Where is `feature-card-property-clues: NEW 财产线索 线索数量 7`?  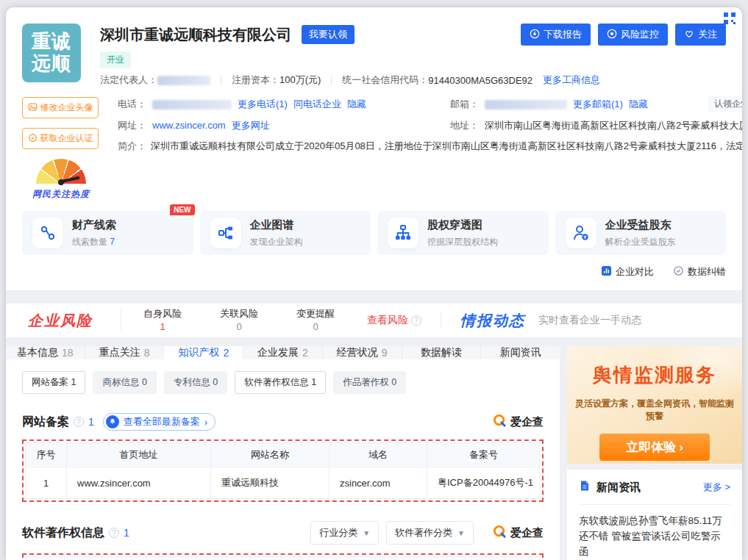
feature-card-property-clues: NEW 财产线索 线索数量 7 is located at coordinates (107, 233).